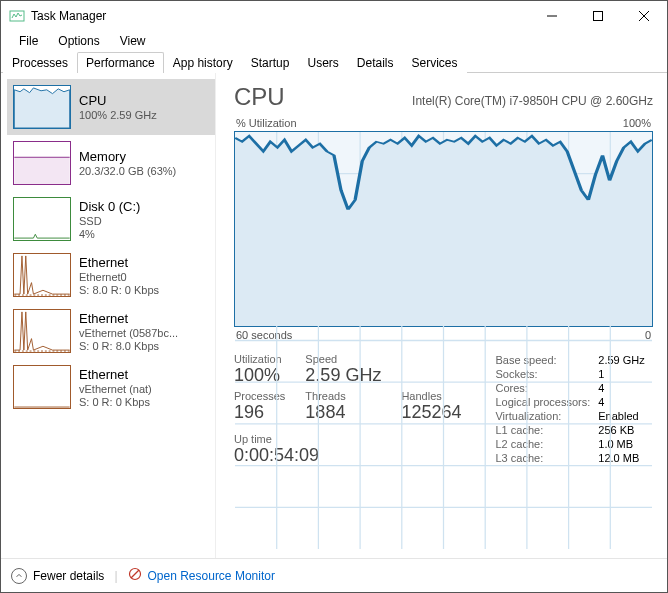 This screenshot has height=593, width=668. Describe the element at coordinates (143, 333) in the screenshot. I see `sidebar-item-sub: vEthernet (0587bc...` at that location.